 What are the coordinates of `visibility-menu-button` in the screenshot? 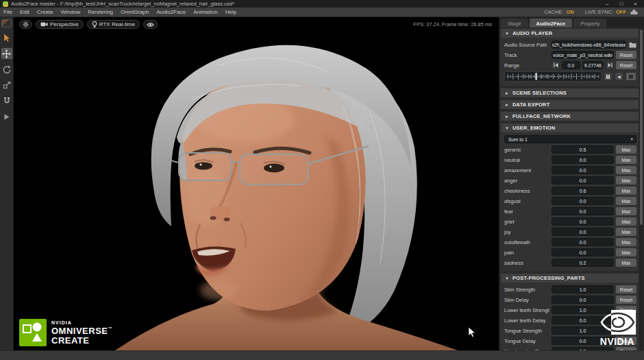 It's located at (151, 25).